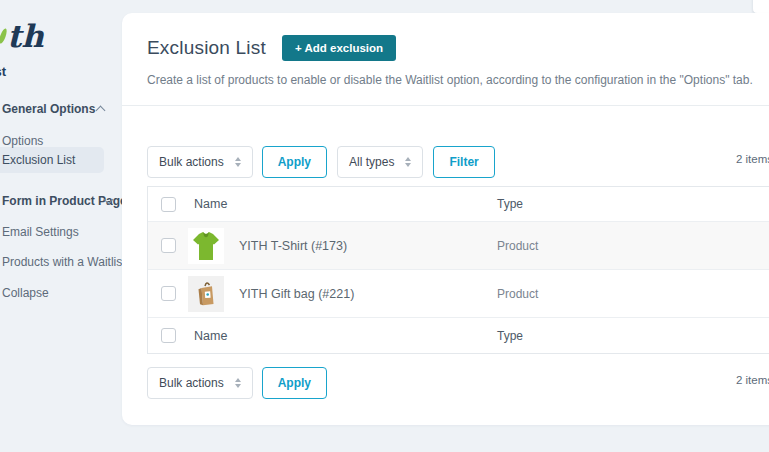 The image size is (769, 452). I want to click on page-description: Create a list of products to enable or d…, so click(450, 80).